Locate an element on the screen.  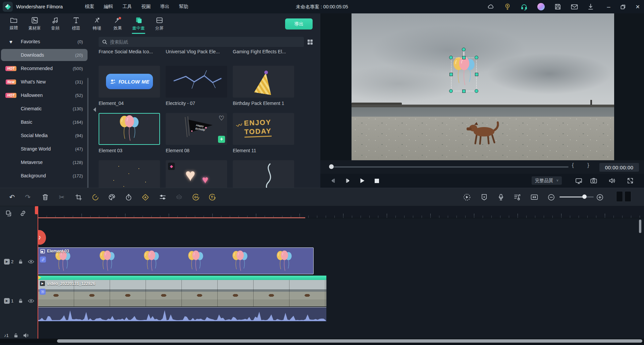
tips-bulb-icon is located at coordinates (507, 7).